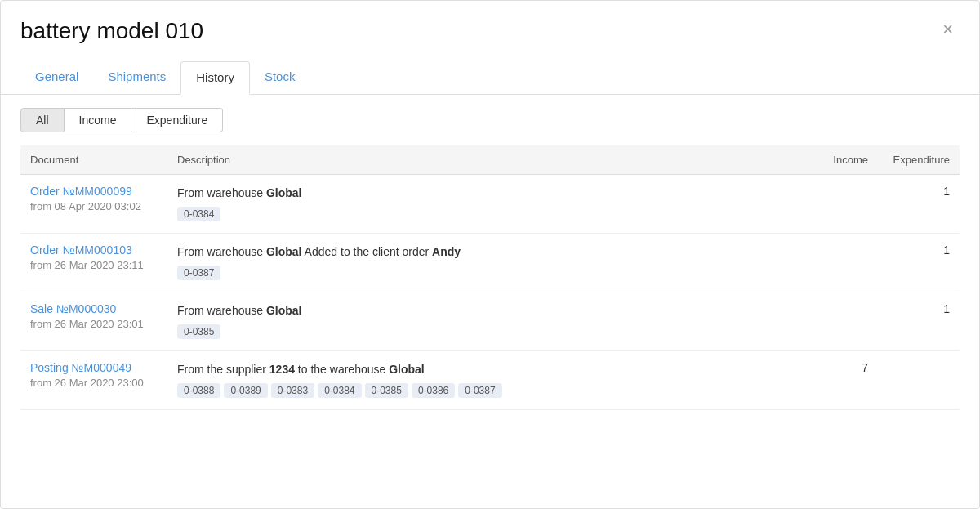 This screenshot has width=980, height=509. I want to click on document-link: Posting №M000049, so click(94, 368).